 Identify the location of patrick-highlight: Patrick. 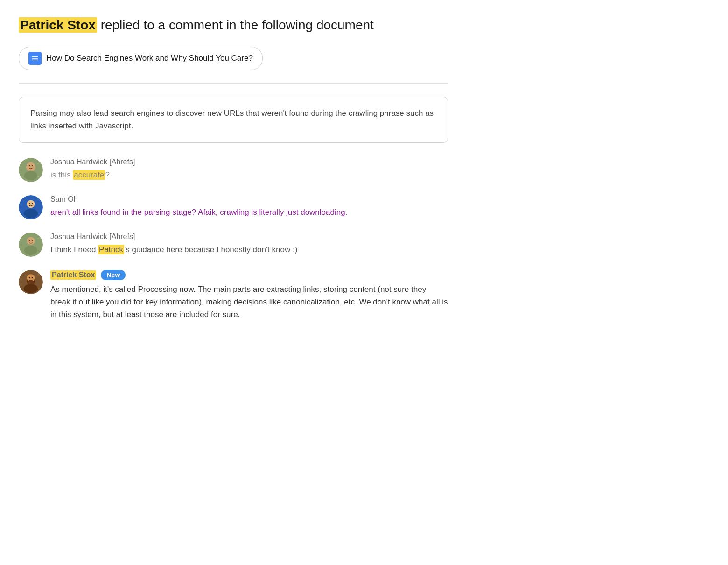
(111, 249).